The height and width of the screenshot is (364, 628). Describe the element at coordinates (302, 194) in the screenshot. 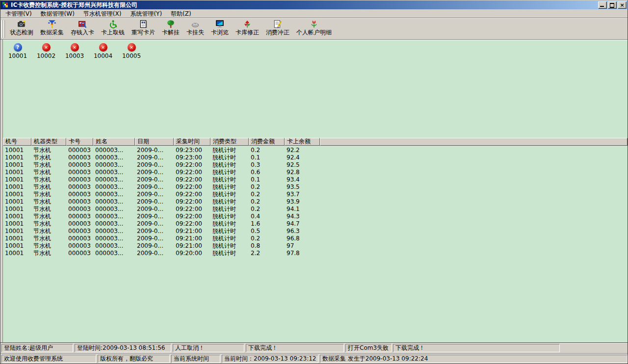

I see `cell-balance: 93.7` at that location.